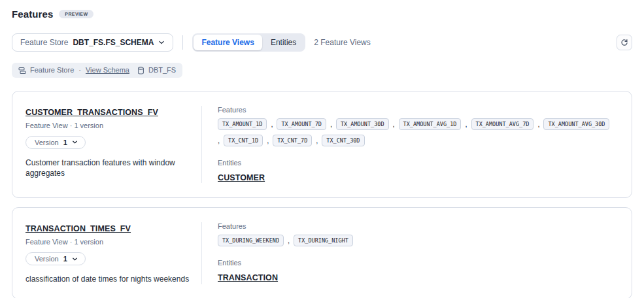 This screenshot has width=644, height=298. I want to click on entity-link: TRANSACTION, so click(248, 278).